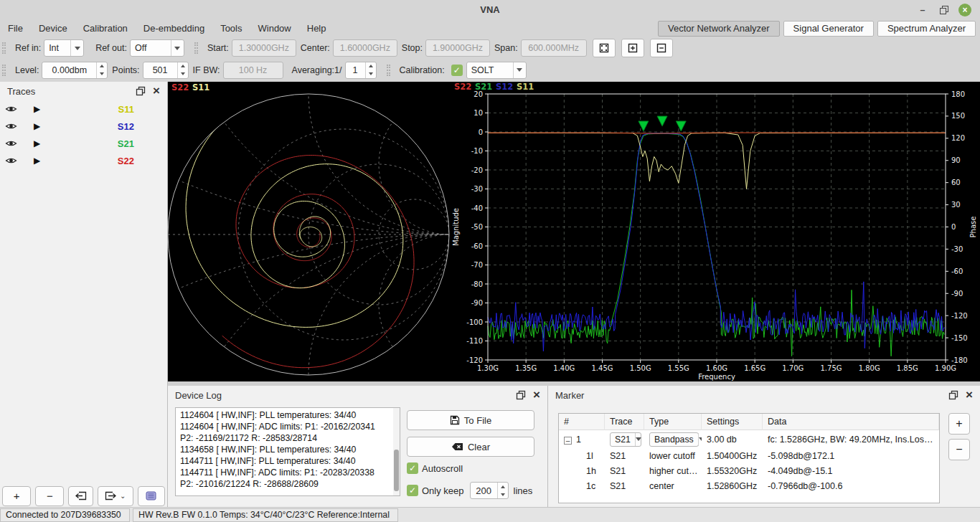 The height and width of the screenshot is (522, 980). I want to click on log-scrollbar, so click(396, 452).